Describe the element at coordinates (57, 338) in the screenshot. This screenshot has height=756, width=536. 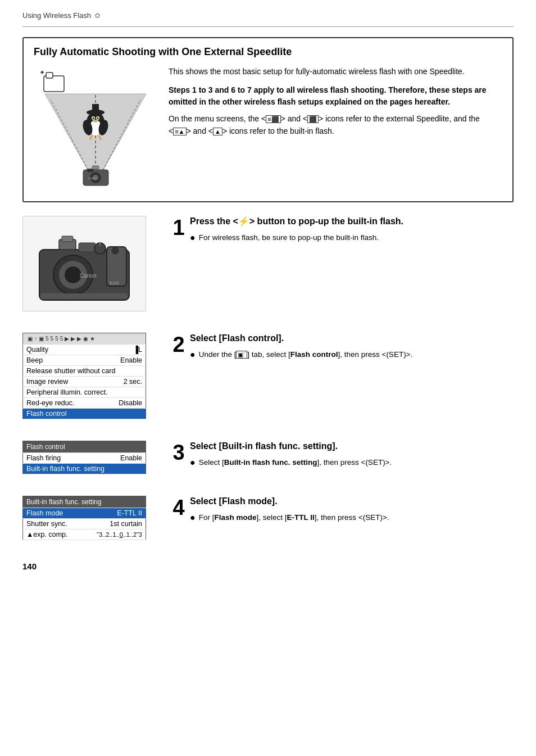
I see `menu-icon-6: 5` at that location.